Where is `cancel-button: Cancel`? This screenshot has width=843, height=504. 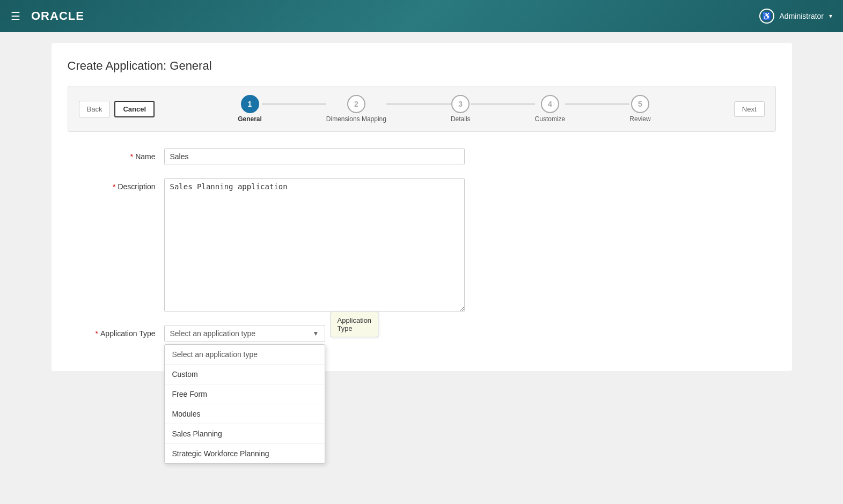
cancel-button: Cancel is located at coordinates (134, 109).